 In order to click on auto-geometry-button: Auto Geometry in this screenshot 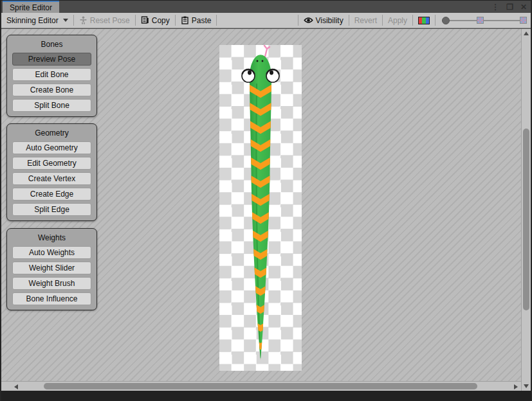, I will do `click(51, 148)`.